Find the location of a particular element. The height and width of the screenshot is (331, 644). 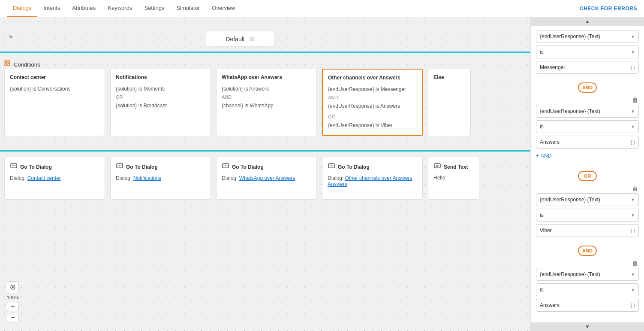

and-button-2: AND is located at coordinates (587, 251).